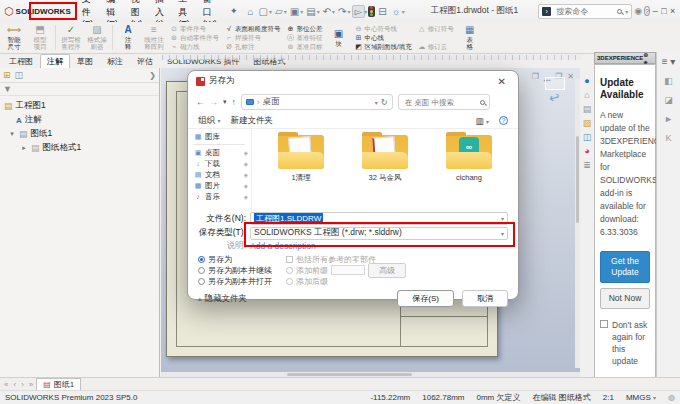 This screenshot has width=680, height=404. What do you see at coordinates (225, 102) in the screenshot?
I see `nav-recent-icon: ▾` at bounding box center [225, 102].